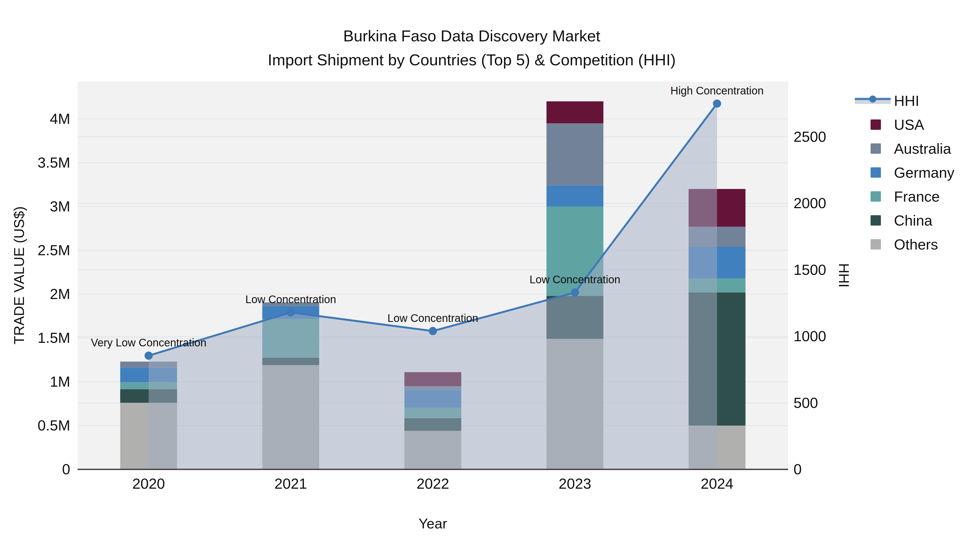 The image size is (980, 551). I want to click on legend-swatch-china, so click(876, 221).